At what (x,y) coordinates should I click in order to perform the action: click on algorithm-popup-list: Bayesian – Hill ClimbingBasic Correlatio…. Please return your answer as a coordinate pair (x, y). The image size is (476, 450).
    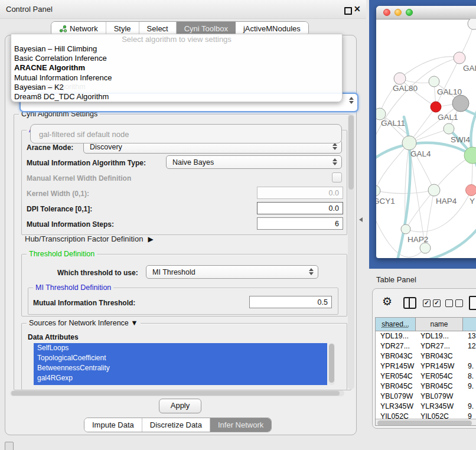
    Looking at the image, I should click on (177, 73).